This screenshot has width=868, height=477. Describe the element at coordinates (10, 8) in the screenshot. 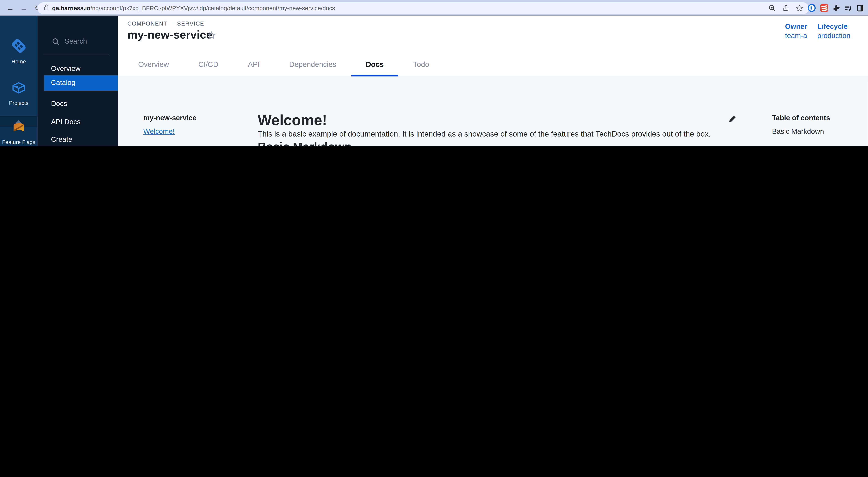

I see `back-icon: ←` at that location.